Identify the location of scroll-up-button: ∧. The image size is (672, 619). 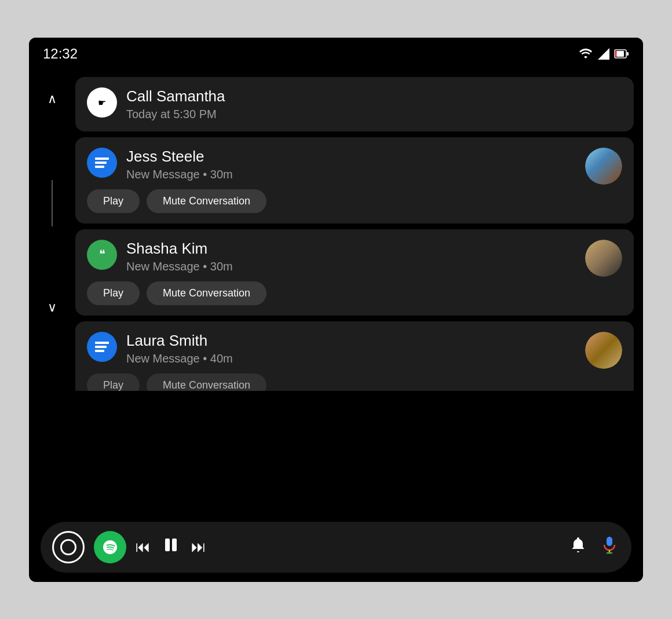
(52, 99).